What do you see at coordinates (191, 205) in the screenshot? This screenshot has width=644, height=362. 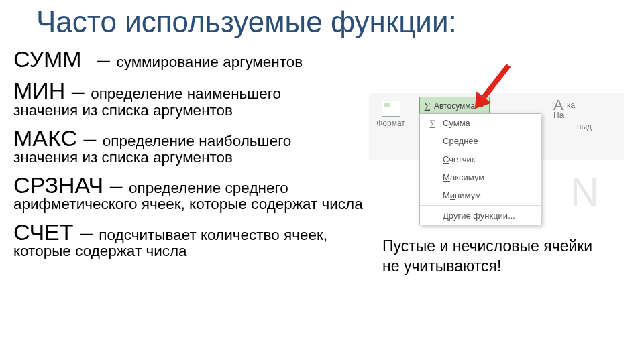 I see `fn-desc-cont: арифметического ячеек, которые содержат …` at bounding box center [191, 205].